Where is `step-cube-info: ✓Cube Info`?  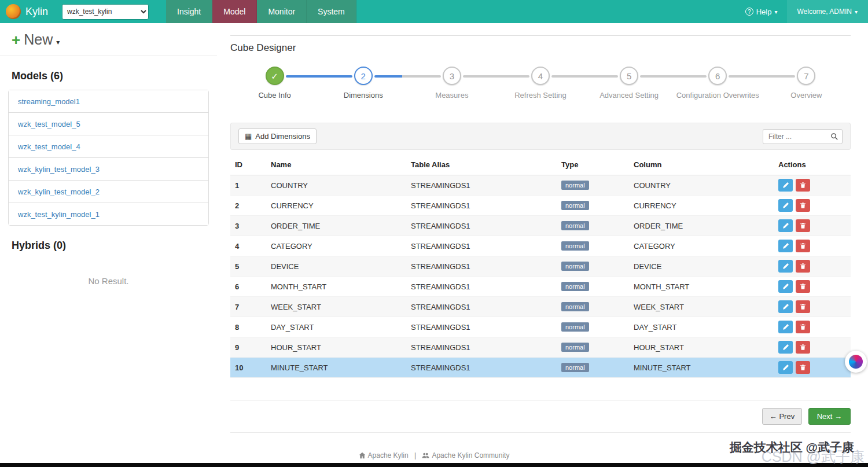
step-cube-info: ✓Cube Info is located at coordinates (274, 83).